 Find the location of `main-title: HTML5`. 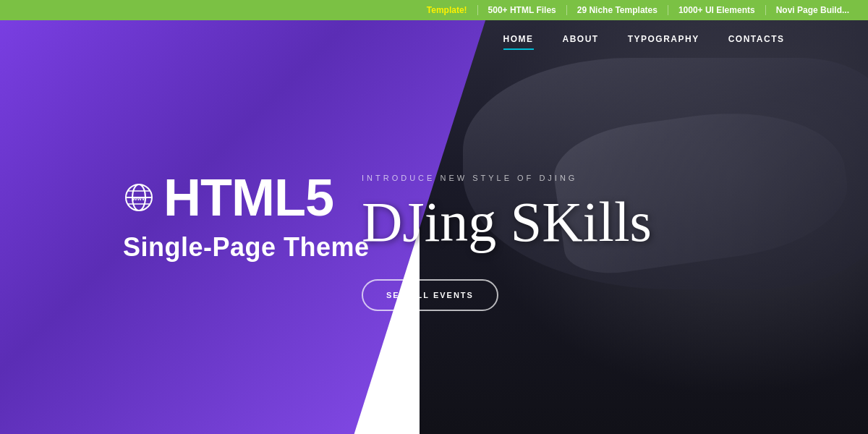

main-title: HTML5 is located at coordinates (249, 197).